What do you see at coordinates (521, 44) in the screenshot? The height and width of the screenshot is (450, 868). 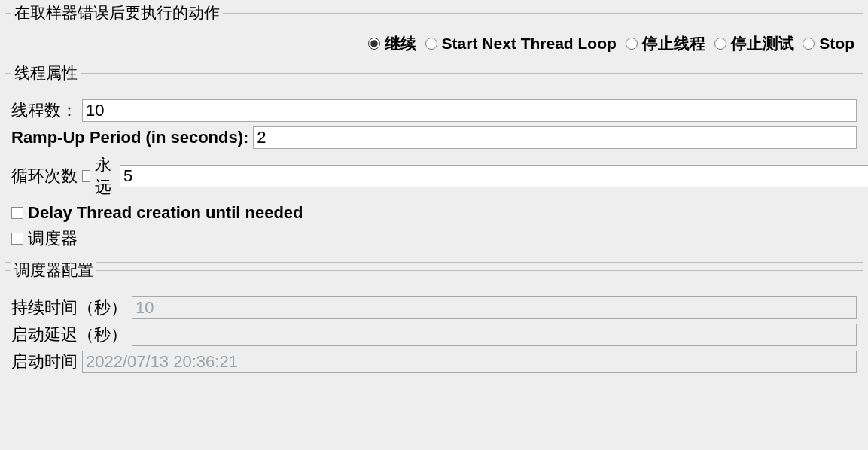 I see `radio-start-next: Start Next Thread Loop` at bounding box center [521, 44].